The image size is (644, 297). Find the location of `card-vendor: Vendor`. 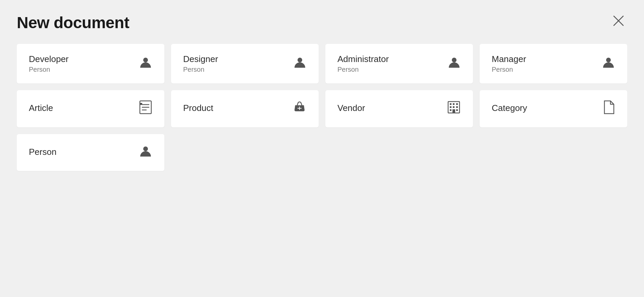

card-vendor: Vendor is located at coordinates (399, 109).